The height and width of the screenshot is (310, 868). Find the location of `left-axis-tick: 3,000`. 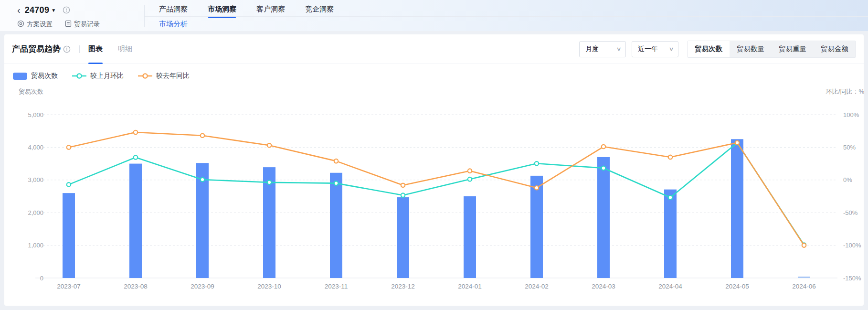

left-axis-tick: 3,000 is located at coordinates (35, 180).